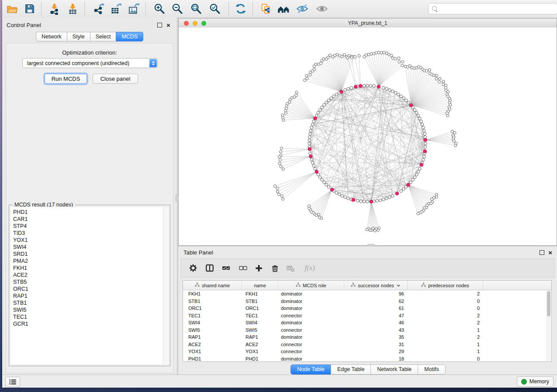 Image resolution: width=557 pixels, height=392 pixels. I want to click on cell-shared-name: STB1, so click(212, 301).